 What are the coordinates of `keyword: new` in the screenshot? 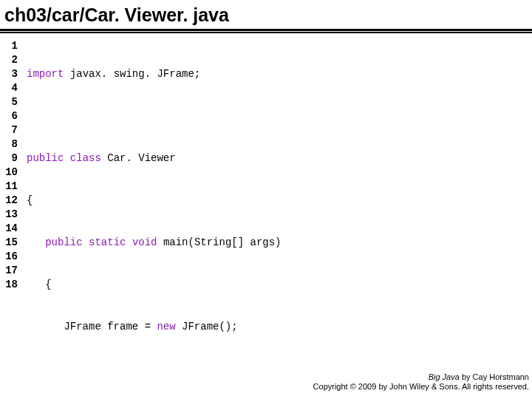 It's located at (166, 327).